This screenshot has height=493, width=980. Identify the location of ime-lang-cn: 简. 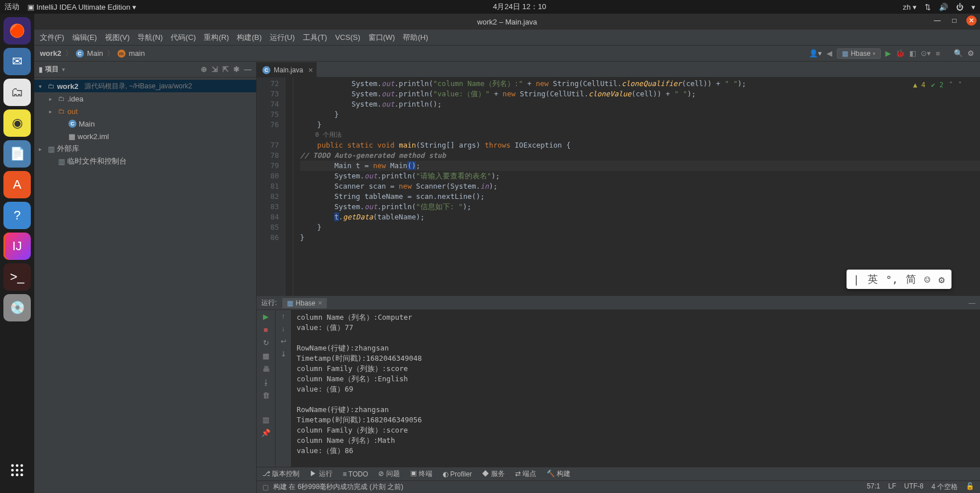
(911, 279).